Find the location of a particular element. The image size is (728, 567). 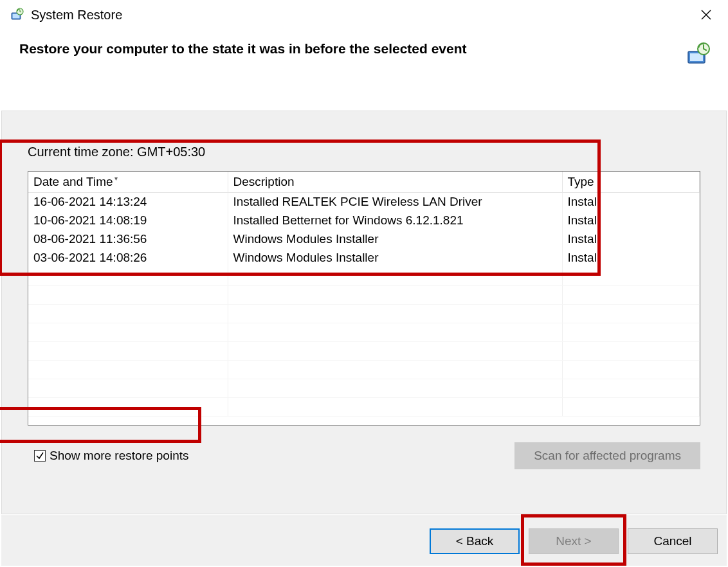

cell-datetime: 03-06-2021 14:08:26 is located at coordinates (128, 257).